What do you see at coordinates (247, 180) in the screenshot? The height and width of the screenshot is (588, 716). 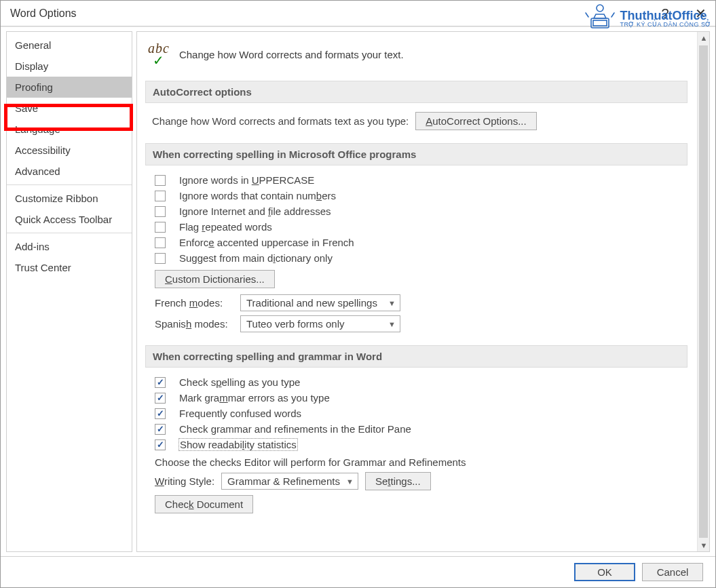 I see `lbl-ignore-uppercase: Ignore words in UPPERCASE` at bounding box center [247, 180].